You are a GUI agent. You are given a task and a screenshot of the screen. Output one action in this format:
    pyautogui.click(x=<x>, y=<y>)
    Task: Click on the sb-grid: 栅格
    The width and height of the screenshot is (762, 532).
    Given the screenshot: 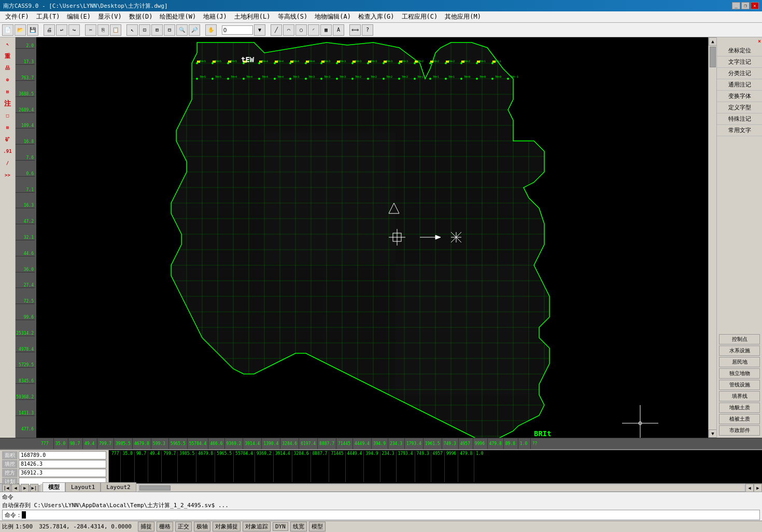 What is the action you would take?
    pyautogui.click(x=165, y=526)
    